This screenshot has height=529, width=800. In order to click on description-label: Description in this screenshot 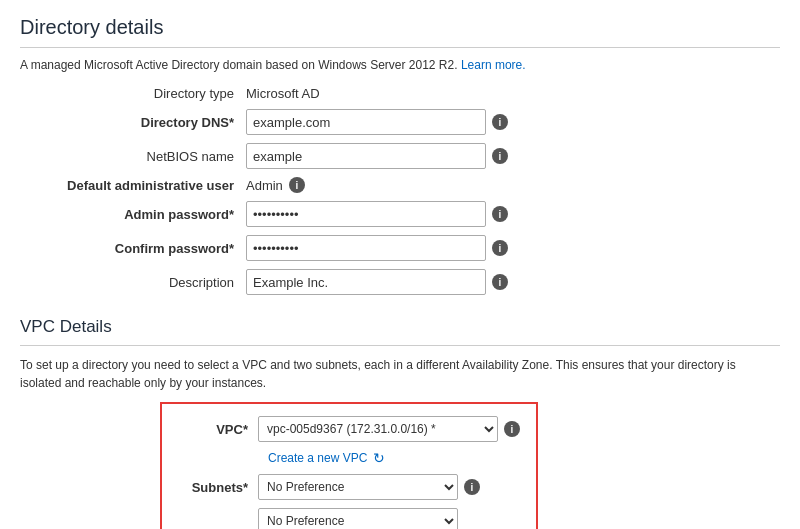, I will do `click(130, 282)`.